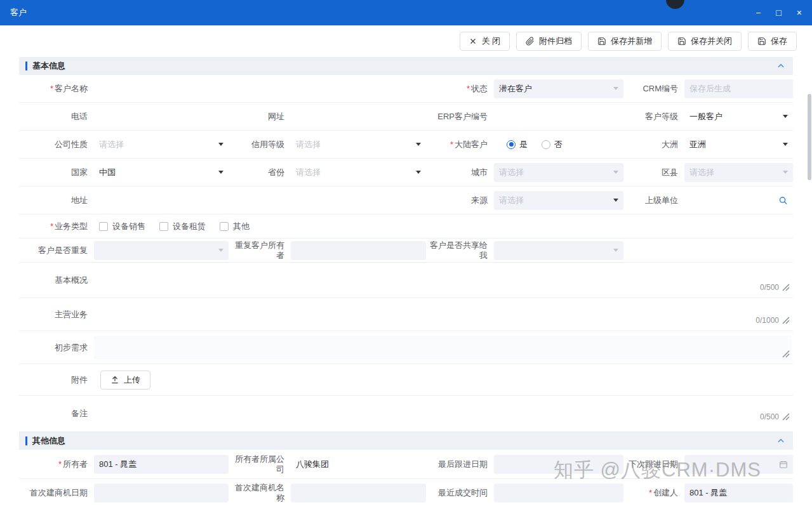  I want to click on upload-button: 上传, so click(126, 380).